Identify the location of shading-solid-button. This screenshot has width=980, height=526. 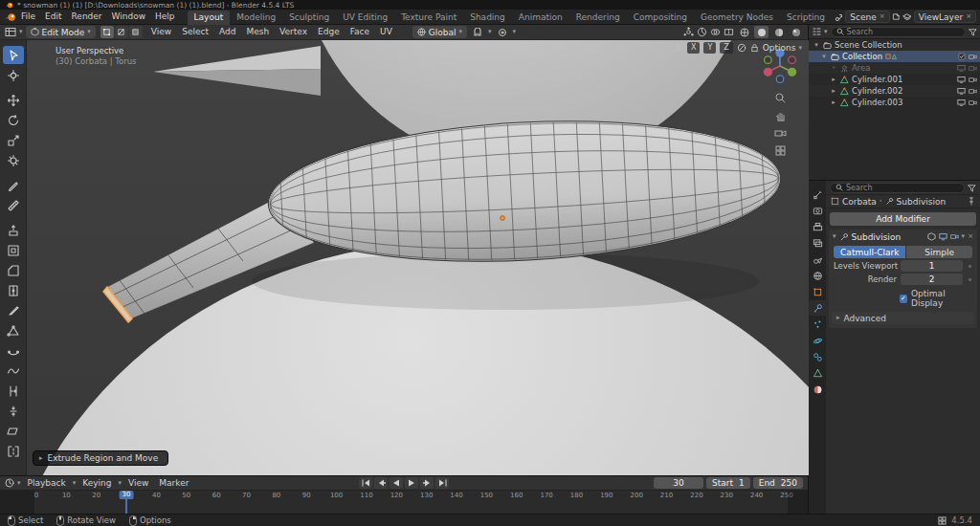
(762, 33).